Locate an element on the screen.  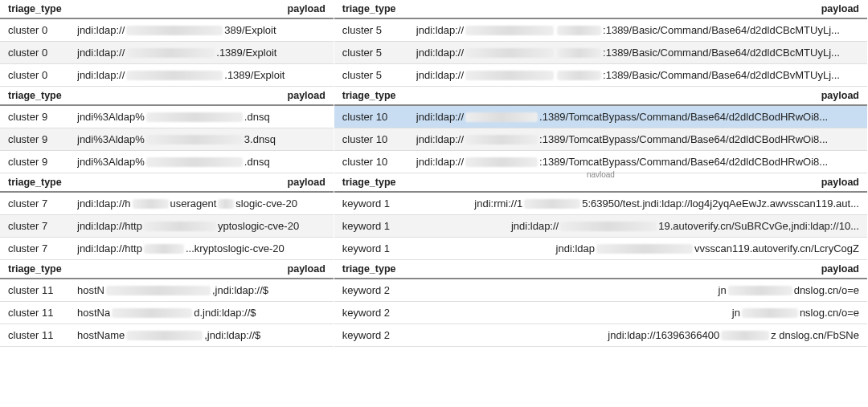
table-row: cluster 7jndi:ldap://httpyptoslogic-cve-… is located at coordinates (167, 226).